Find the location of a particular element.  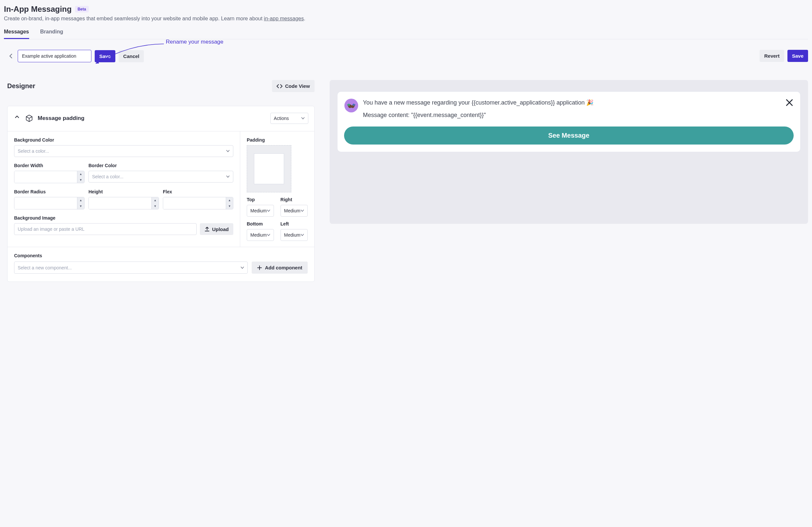

inapp-messages-link: in-app messages is located at coordinates (284, 18).